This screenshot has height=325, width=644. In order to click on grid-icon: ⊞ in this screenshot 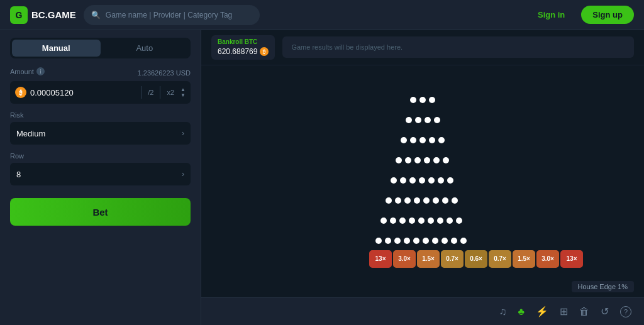, I will do `click(564, 312)`.